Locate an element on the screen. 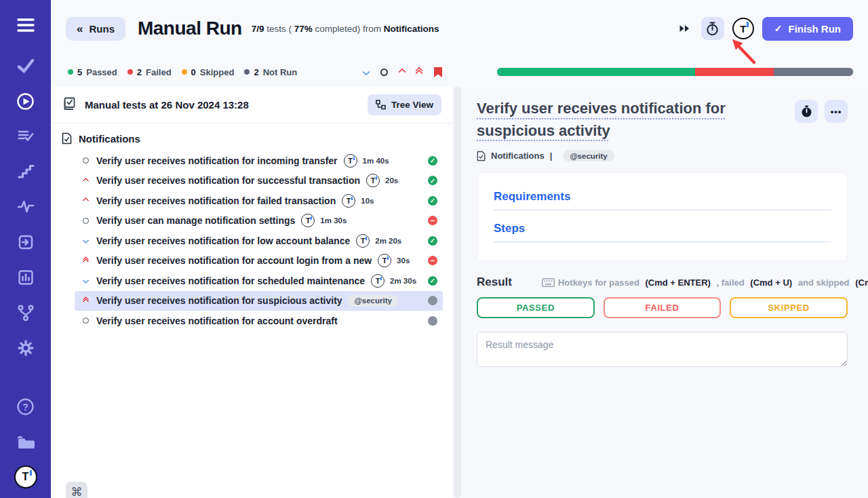 The height and width of the screenshot is (498, 868). fast-forward-icon is located at coordinates (685, 28).